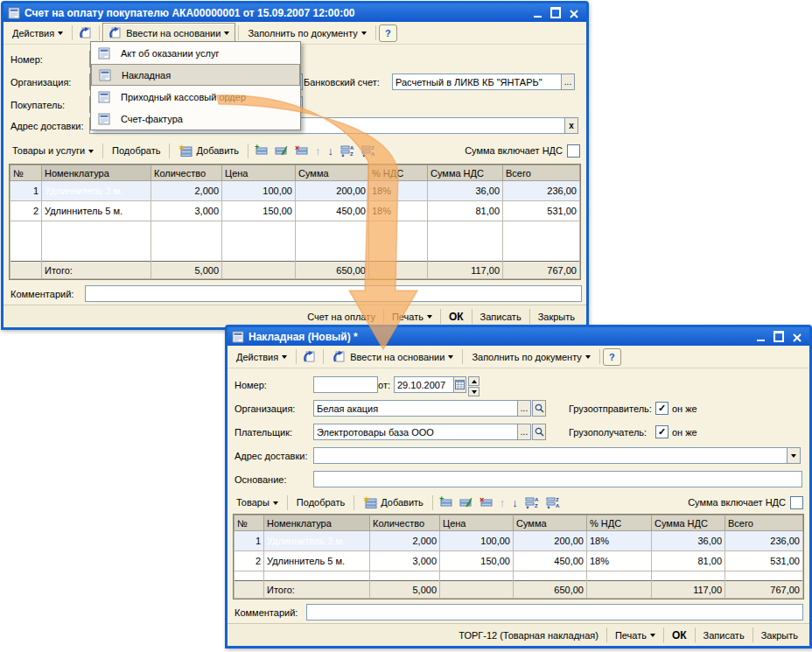  Describe the element at coordinates (474, 392) in the screenshot. I see `stepper-down-button` at that location.